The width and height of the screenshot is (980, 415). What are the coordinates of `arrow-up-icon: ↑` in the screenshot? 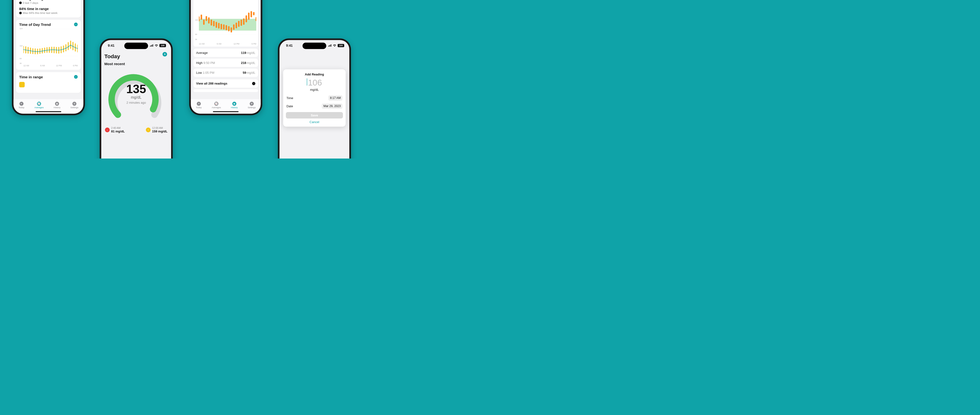 It's located at (148, 130).